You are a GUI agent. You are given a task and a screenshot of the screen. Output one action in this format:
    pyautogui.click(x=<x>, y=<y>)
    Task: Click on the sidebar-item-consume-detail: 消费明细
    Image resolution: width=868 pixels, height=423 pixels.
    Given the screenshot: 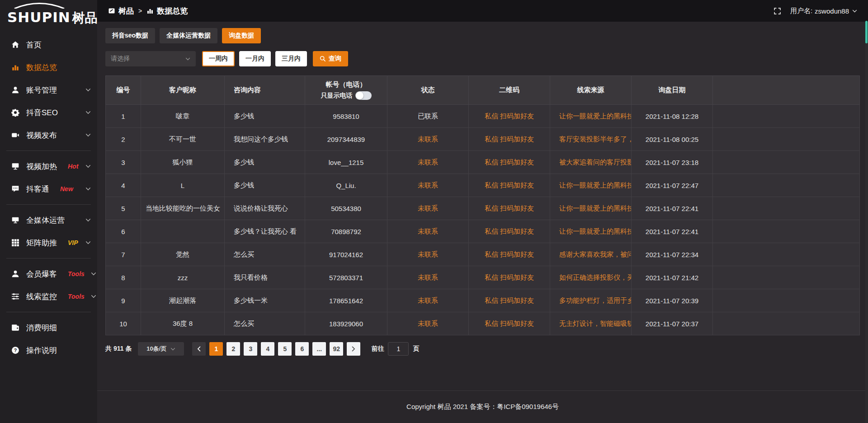 What is the action you would take?
    pyautogui.click(x=49, y=328)
    